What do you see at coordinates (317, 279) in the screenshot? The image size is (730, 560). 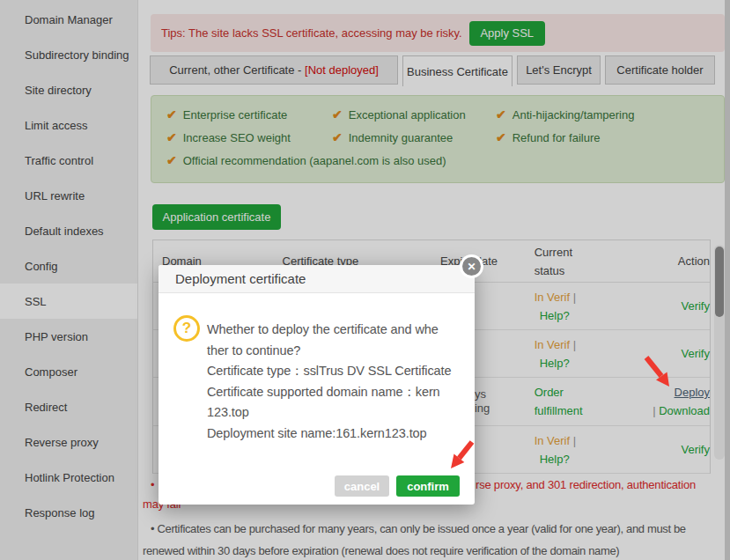 I see `dialog-header: Deployment certificate` at bounding box center [317, 279].